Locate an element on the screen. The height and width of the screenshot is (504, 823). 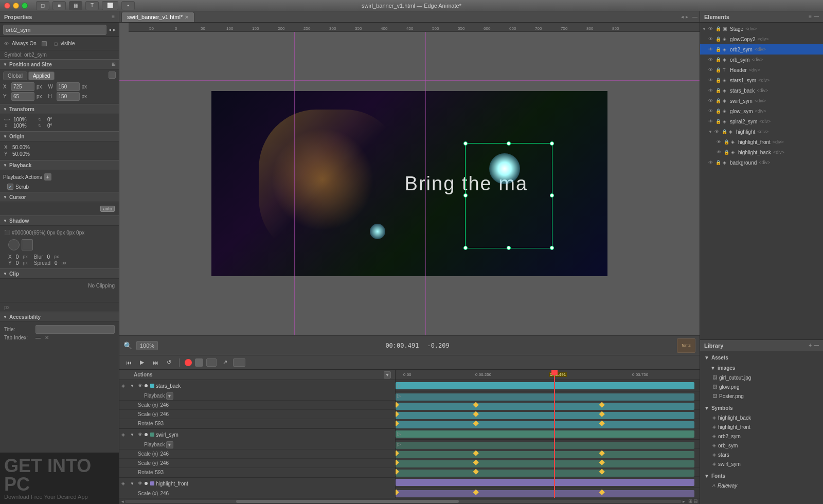
sel-handle-tm is located at coordinates (509, 143).